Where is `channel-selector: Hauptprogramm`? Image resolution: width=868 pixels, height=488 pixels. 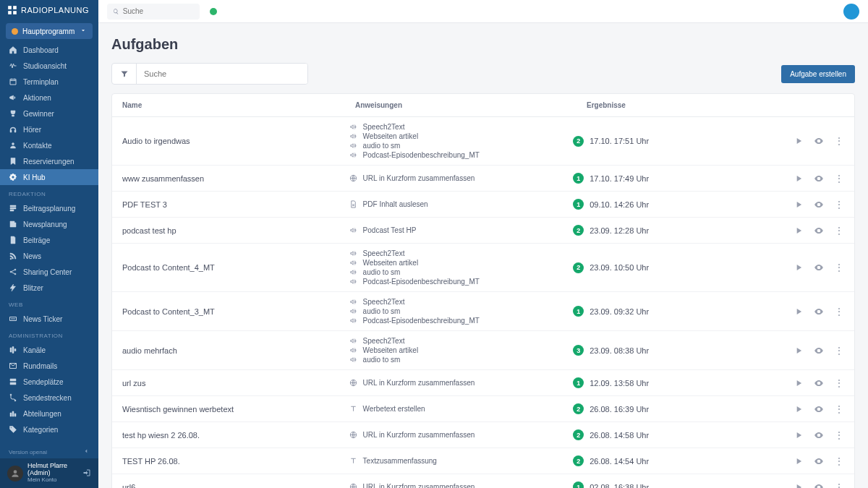
channel-selector: Hauptprogramm is located at coordinates (49, 31).